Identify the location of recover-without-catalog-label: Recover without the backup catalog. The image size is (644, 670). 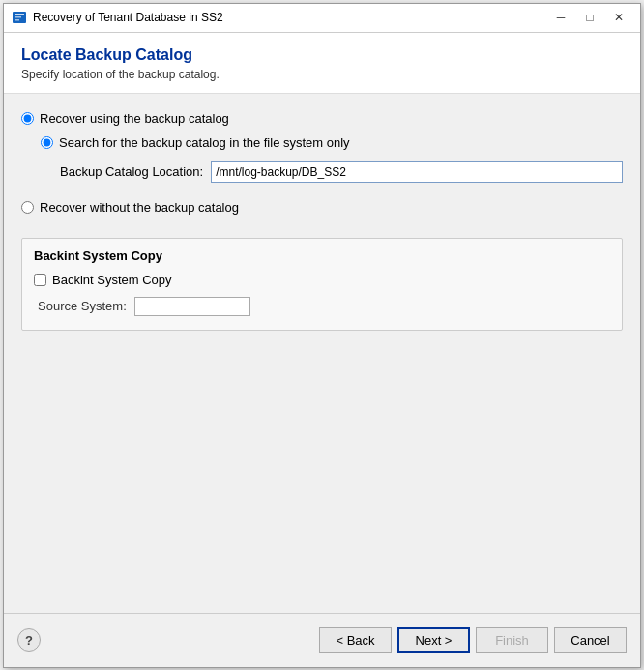
(139, 207).